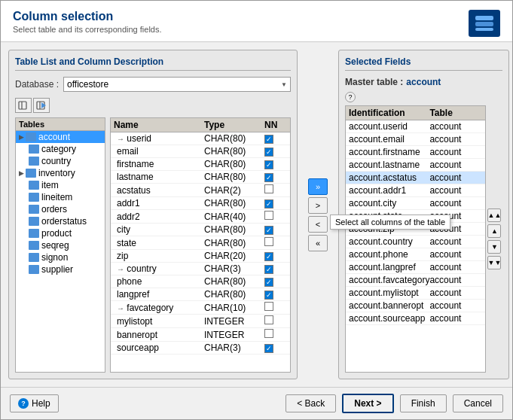 Image resolution: width=513 pixels, height=420 pixels. Describe the element at coordinates (60, 149) in the screenshot. I see `table-item: category` at that location.